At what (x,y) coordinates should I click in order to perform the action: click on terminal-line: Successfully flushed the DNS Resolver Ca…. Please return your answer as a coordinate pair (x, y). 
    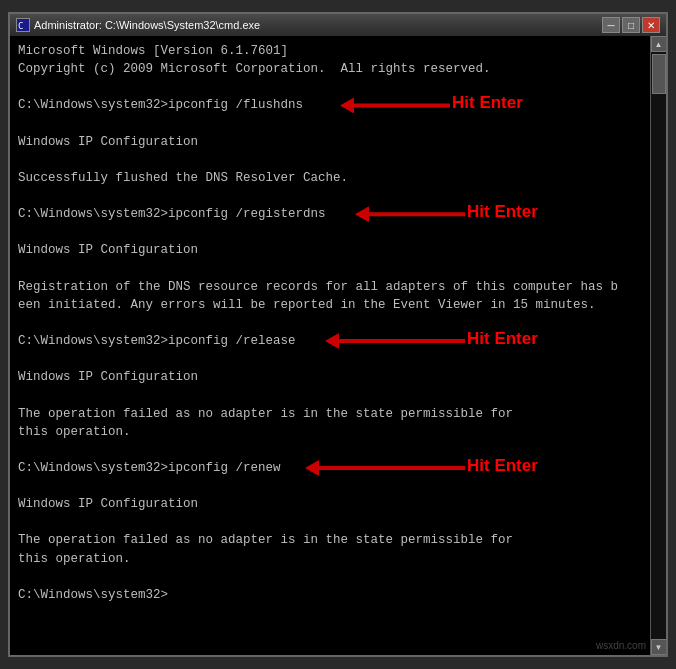
    Looking at the image, I should click on (330, 178).